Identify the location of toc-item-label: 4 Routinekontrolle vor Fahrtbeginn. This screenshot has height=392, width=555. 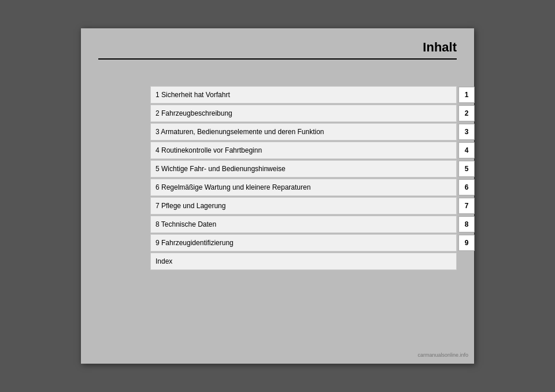
(304, 150).